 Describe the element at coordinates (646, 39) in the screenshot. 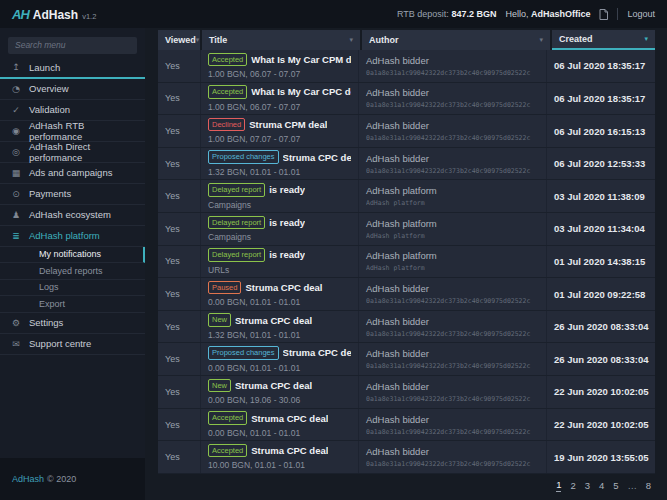

I see `sort-arrow-icon: ▾` at that location.